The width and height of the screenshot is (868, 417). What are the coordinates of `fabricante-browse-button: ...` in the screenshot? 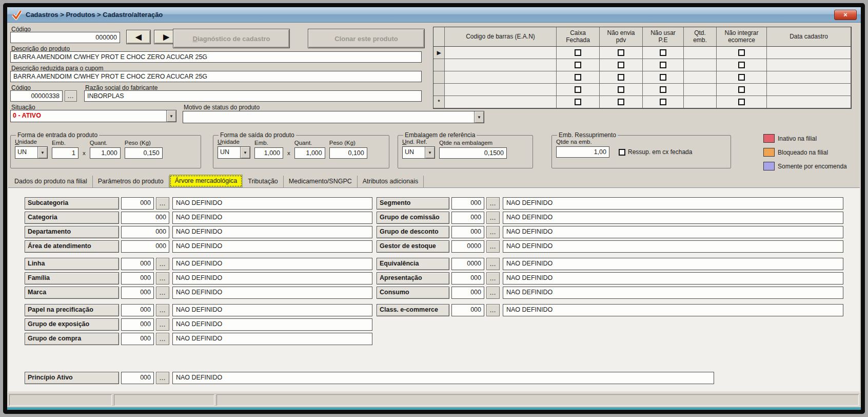 It's located at (71, 96).